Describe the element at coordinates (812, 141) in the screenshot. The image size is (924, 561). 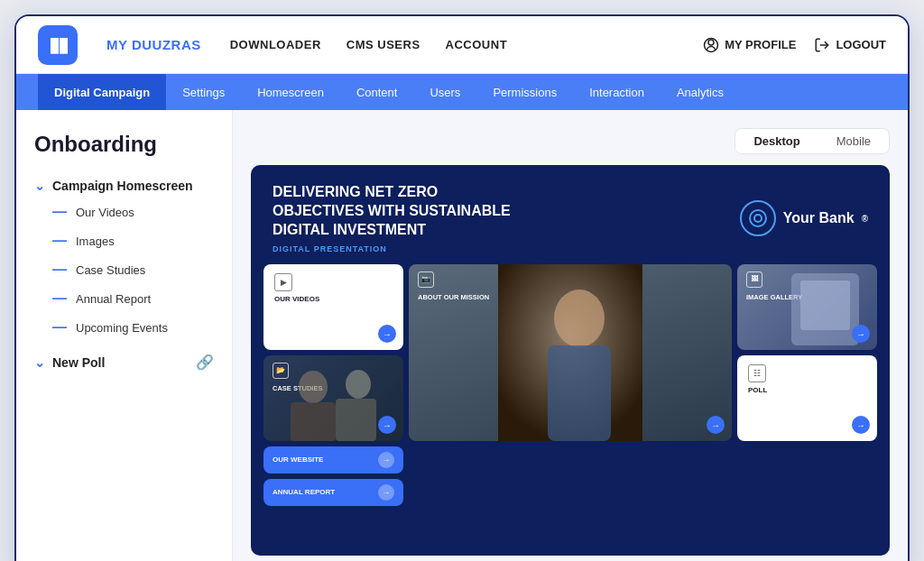
I see `view-toggle: Desktop Mobile` at that location.